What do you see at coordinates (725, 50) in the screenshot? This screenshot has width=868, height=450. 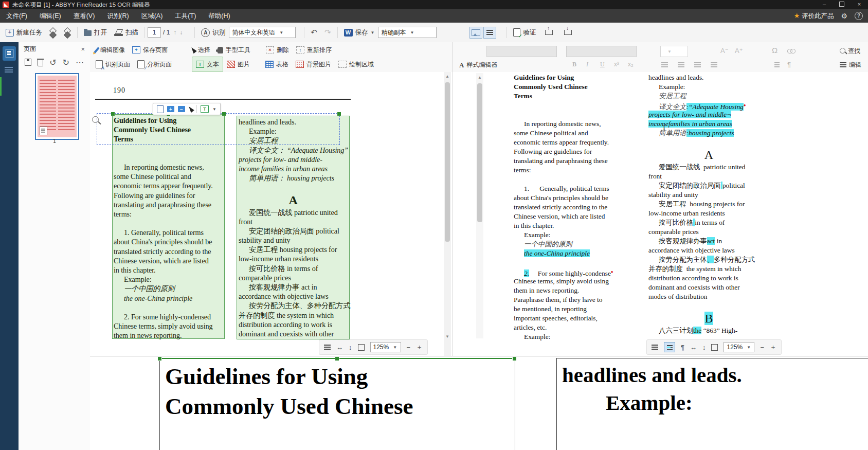 I see `decrease-font-icon: A⁻` at bounding box center [725, 50].